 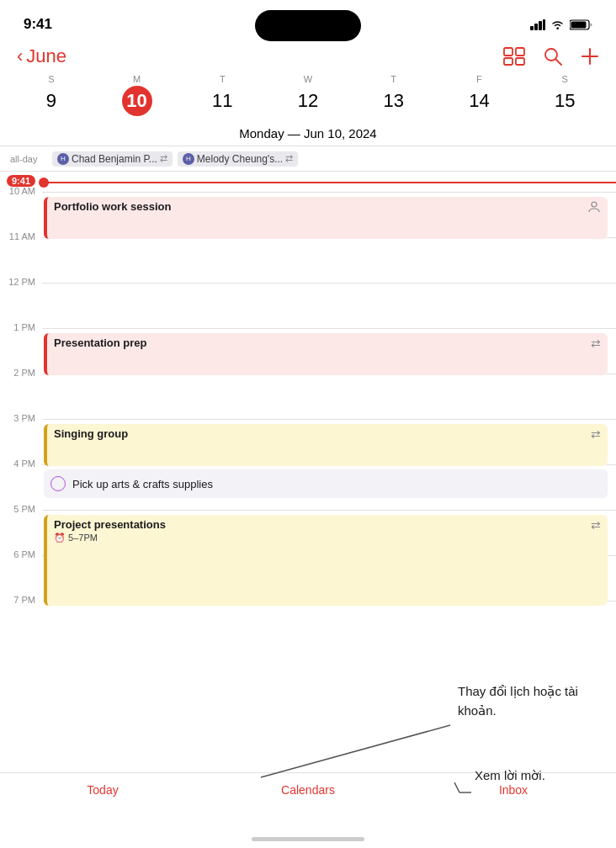 I want to click on task-arts-crafts: Pick up arts & crafts supplies, so click(x=326, y=484).